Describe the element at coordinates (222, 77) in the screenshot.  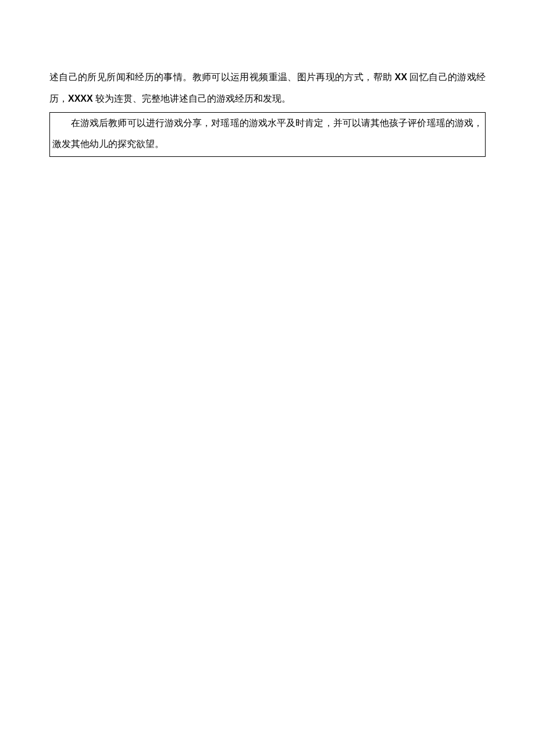
I see `text-segment-a: 述自己的所见所闻和经历的事情。教师可以运用视频重温、图片再现的方式，帮助` at that location.